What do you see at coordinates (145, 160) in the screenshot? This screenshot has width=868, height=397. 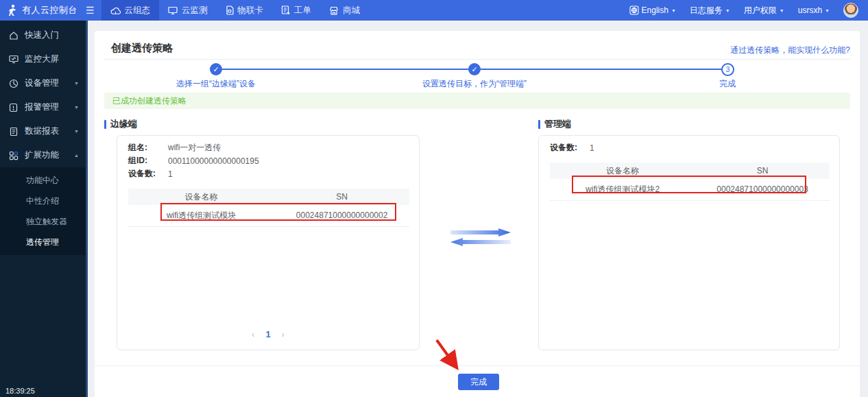 I see `group-id-label: 组ID:` at bounding box center [145, 160].